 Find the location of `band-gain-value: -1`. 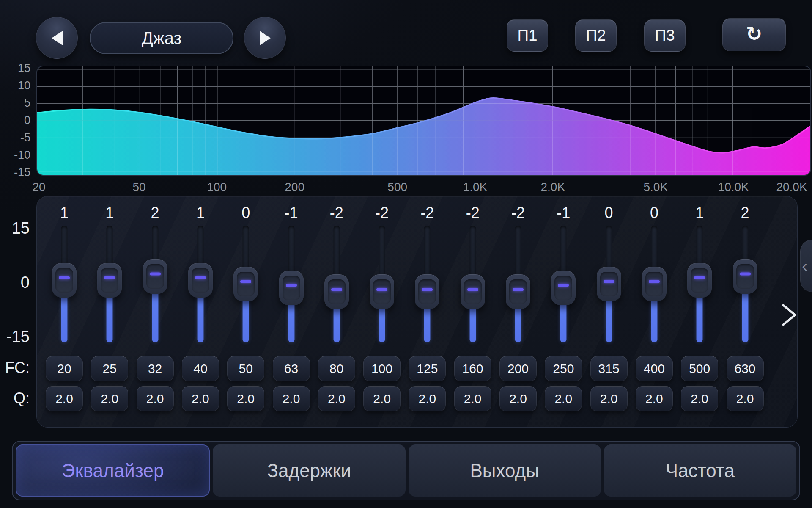

band-gain-value: -1 is located at coordinates (563, 213).